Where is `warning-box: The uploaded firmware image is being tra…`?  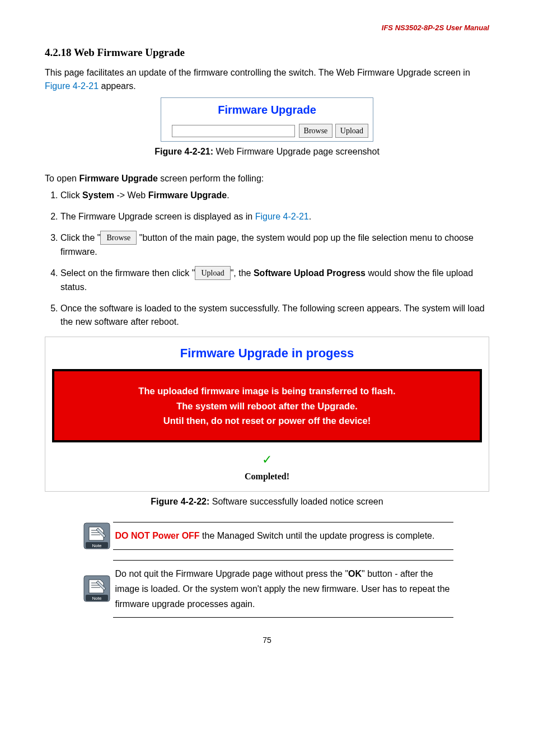 warning-box: The uploaded firmware image is being tra… is located at coordinates (267, 405).